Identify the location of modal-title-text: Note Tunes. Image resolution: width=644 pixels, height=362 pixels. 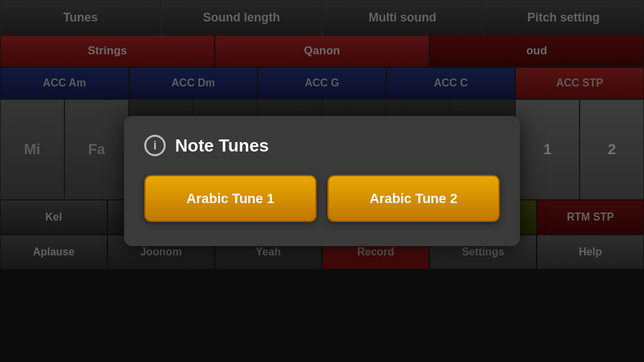
(222, 146).